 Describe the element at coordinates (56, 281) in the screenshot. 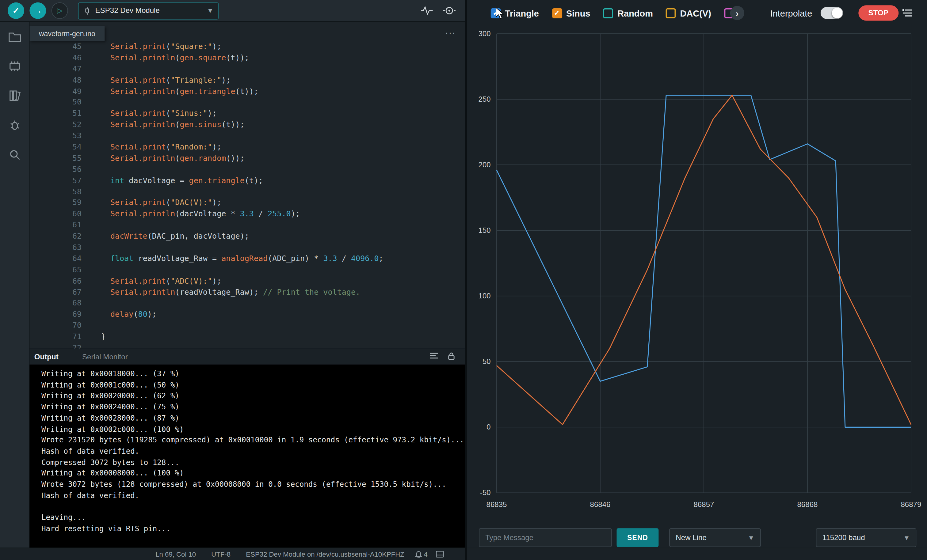

I see `line-number: 66` at that location.